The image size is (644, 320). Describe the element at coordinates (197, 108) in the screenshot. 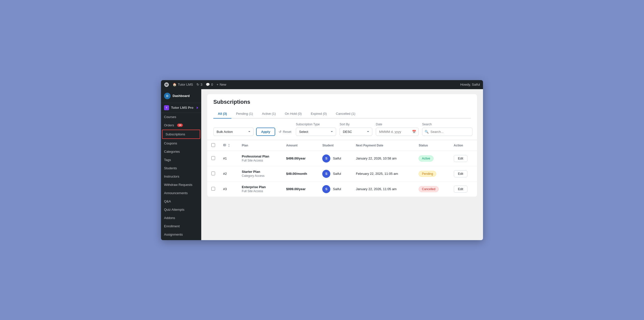

I see `chevron-right-icon` at that location.